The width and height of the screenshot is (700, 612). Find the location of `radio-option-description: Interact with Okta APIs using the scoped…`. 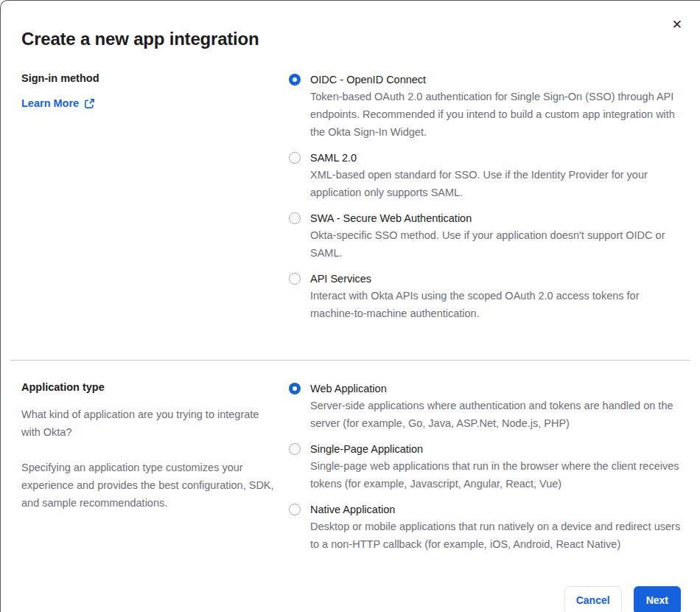

radio-option-description: Interact with Okta APIs using the scoped… is located at coordinates (495, 305).